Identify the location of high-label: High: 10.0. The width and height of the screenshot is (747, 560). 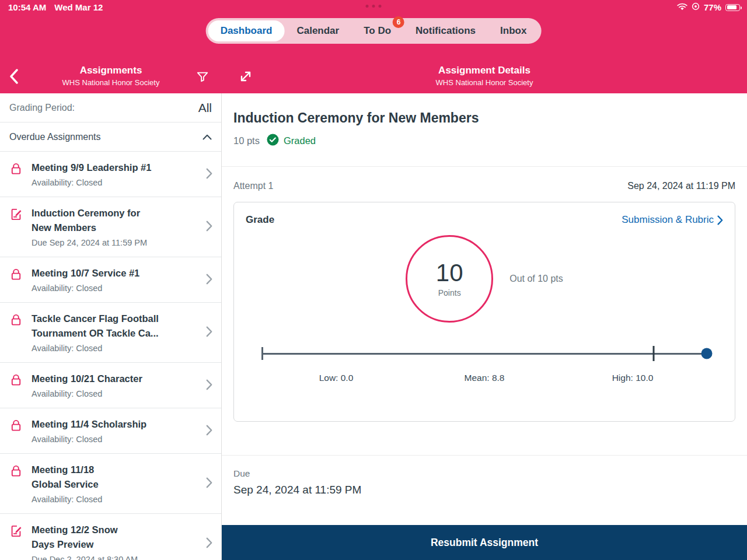
(633, 378).